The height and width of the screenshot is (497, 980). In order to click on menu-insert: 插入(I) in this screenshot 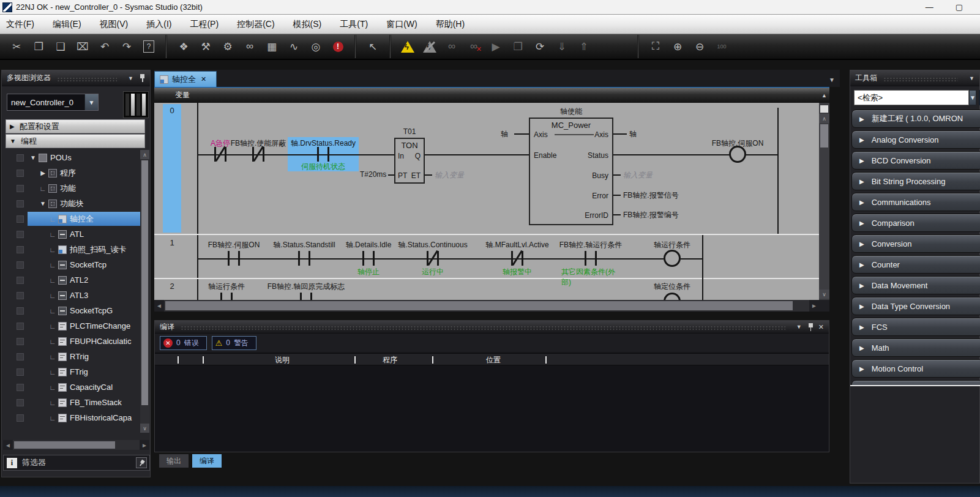, I will do `click(159, 24)`.